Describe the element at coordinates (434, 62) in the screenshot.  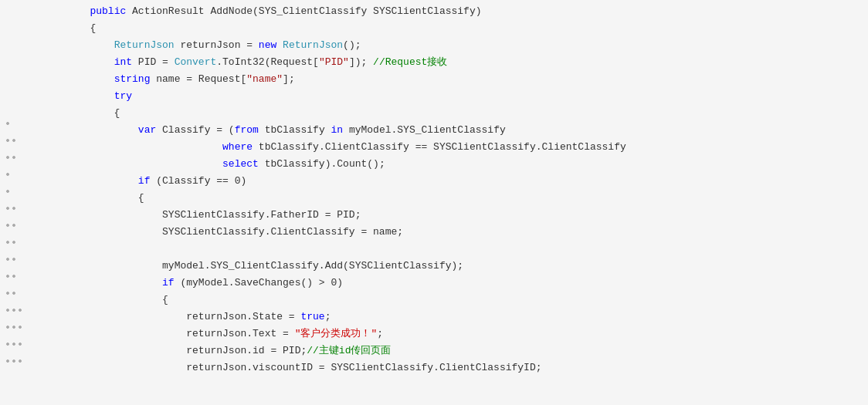
I see `code-line: int PID = Convert.ToInt32(Request["PID"]…` at that location.